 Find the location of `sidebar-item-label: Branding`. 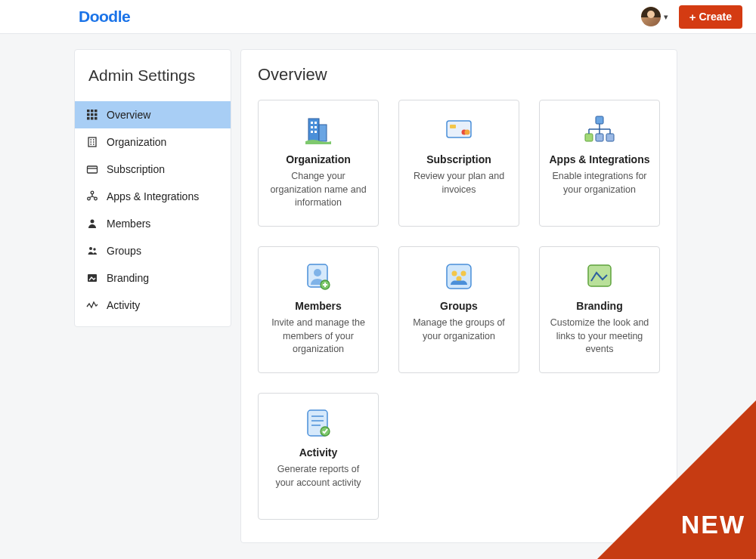

sidebar-item-label: Branding is located at coordinates (128, 278).